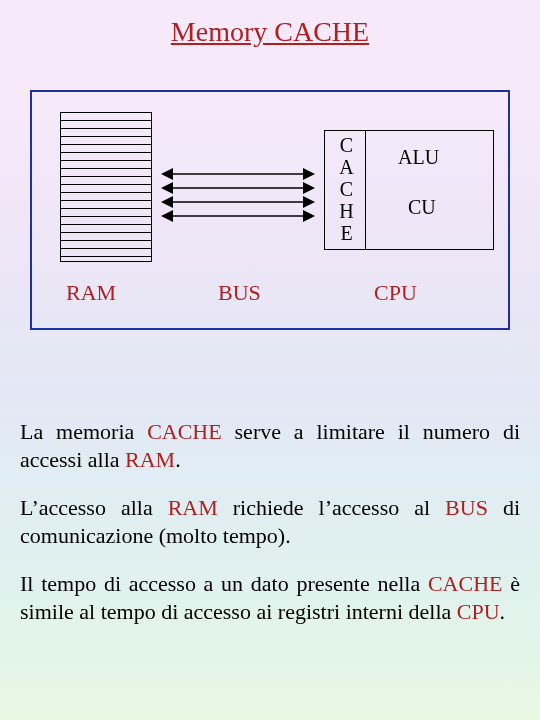 This screenshot has width=540, height=720. I want to click on text: La memoria, so click(84, 432).